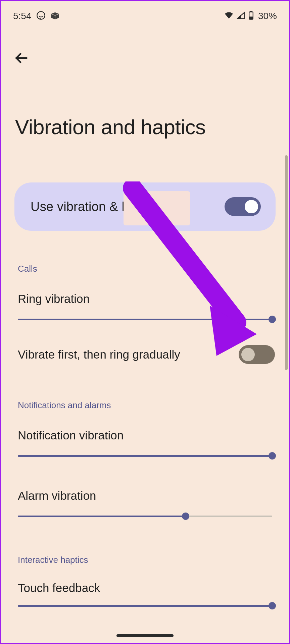 The width and height of the screenshot is (290, 644). Describe the element at coordinates (41, 16) in the screenshot. I see `whatsapp-icon` at that location.